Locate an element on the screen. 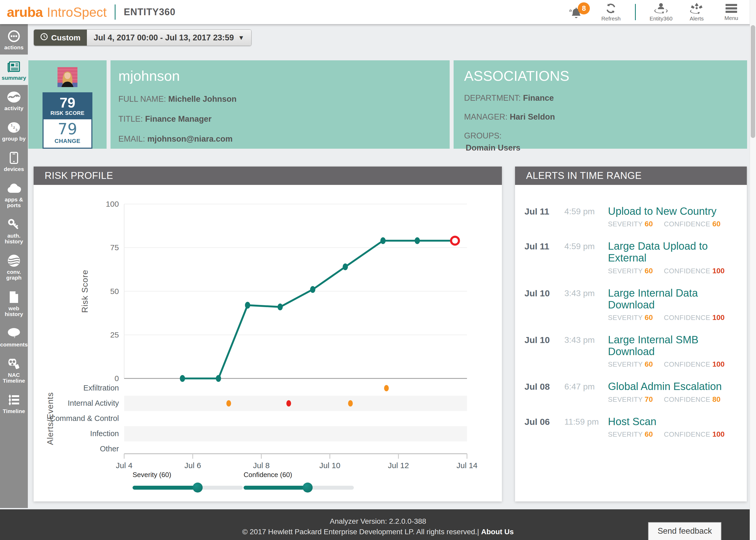 The image size is (756, 540). svg-text: Alerts/Events is located at coordinates (50, 418).